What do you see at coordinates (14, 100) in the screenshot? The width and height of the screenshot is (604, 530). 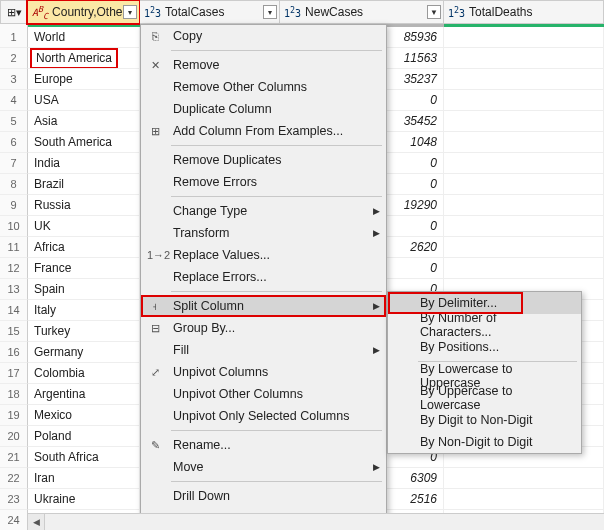 I see `row-number: 4` at bounding box center [14, 100].